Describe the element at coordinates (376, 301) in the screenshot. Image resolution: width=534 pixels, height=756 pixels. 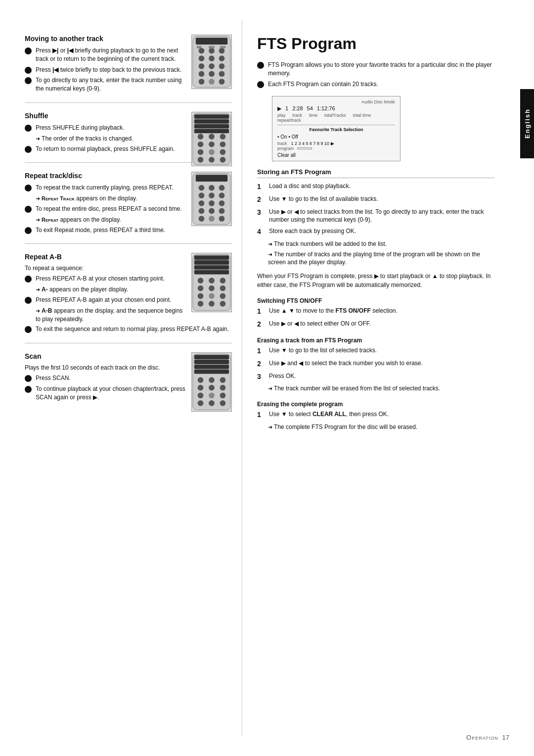
I see `subsection-title-switching: Switching FTS ON/OFF` at that location.